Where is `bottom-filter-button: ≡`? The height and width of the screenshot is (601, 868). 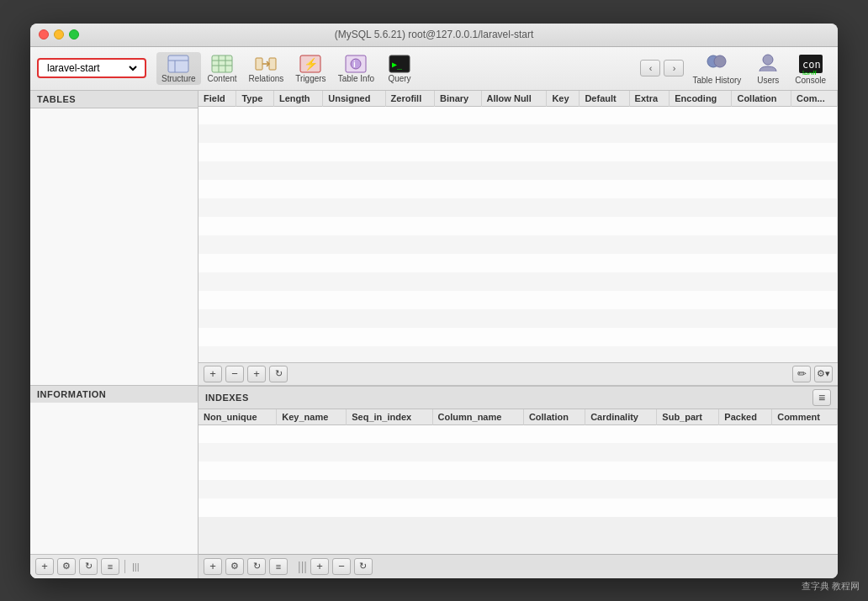 bottom-filter-button: ≡ is located at coordinates (278, 567).